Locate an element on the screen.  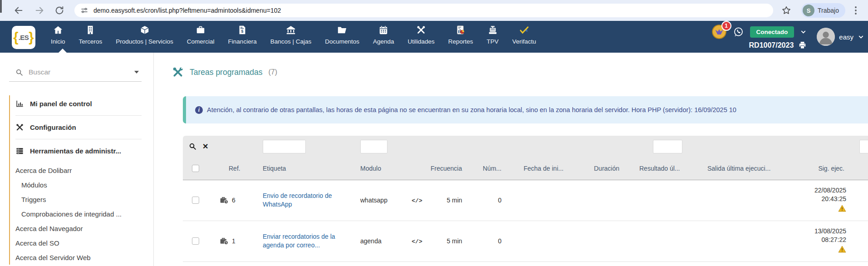
back-icon is located at coordinates (19, 10).